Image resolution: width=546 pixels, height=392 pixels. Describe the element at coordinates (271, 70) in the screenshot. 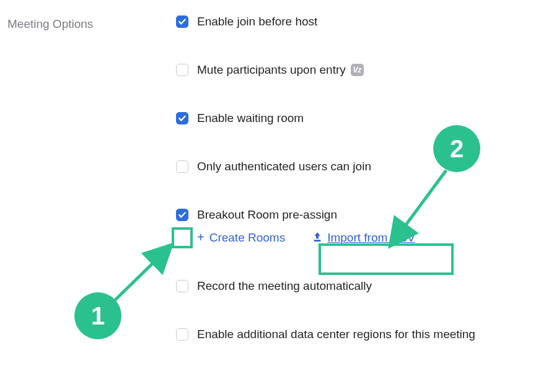

I see `option-label: Mute participants upon entry` at that location.